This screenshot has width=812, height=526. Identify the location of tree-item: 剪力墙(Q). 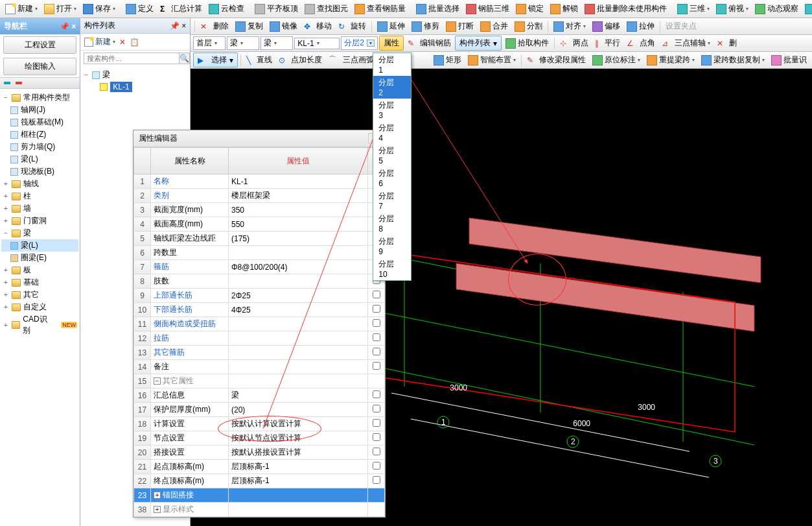
(40, 147).